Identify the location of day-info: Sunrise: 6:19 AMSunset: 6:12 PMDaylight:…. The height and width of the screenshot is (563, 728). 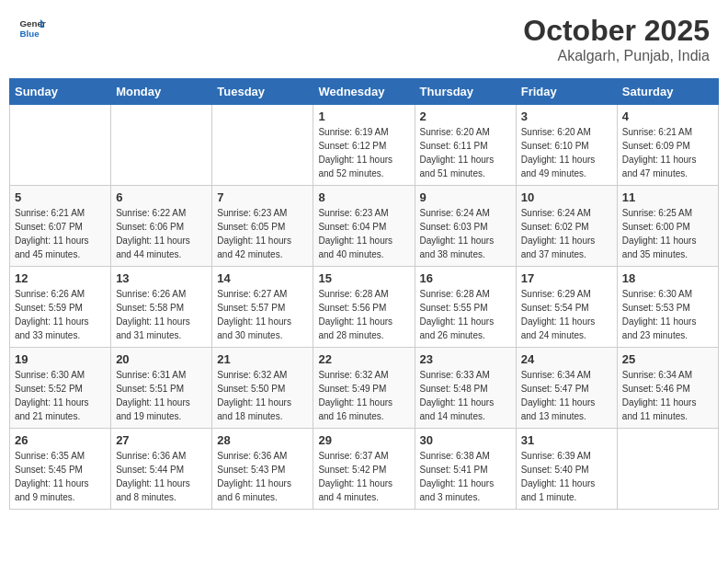
(364, 153).